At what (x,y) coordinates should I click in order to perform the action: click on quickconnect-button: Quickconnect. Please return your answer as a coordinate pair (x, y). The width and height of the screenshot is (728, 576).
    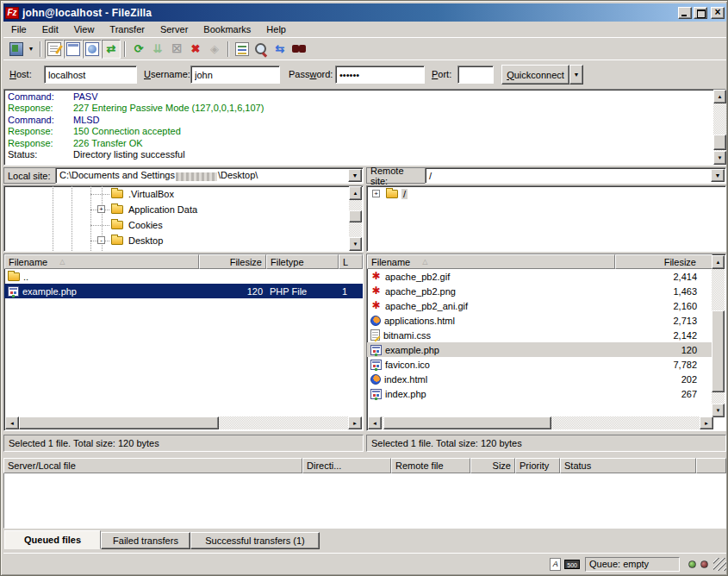
    Looking at the image, I should click on (536, 74).